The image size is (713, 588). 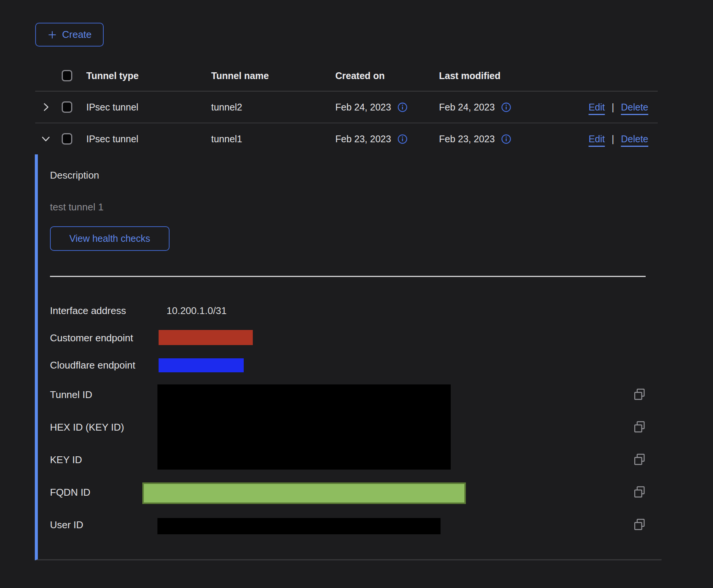 I want to click on cell-created-on: Feb 24, 2023, so click(x=387, y=107).